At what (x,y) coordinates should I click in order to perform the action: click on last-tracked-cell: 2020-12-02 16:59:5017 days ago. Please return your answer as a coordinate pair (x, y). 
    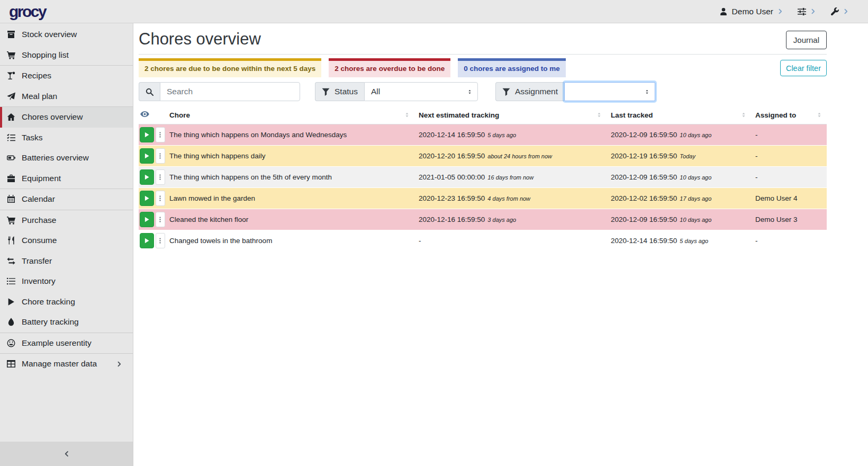
    Looking at the image, I should click on (679, 199).